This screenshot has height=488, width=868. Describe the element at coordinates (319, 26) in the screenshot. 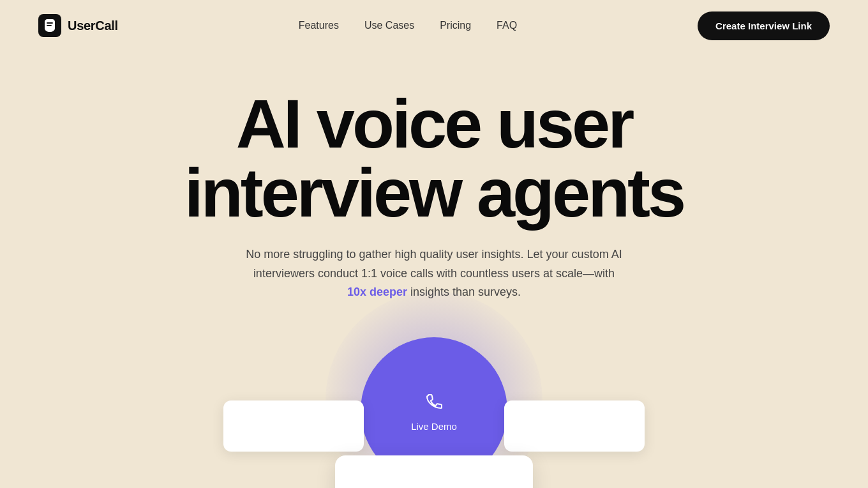

I see `nav-features: Features` at that location.